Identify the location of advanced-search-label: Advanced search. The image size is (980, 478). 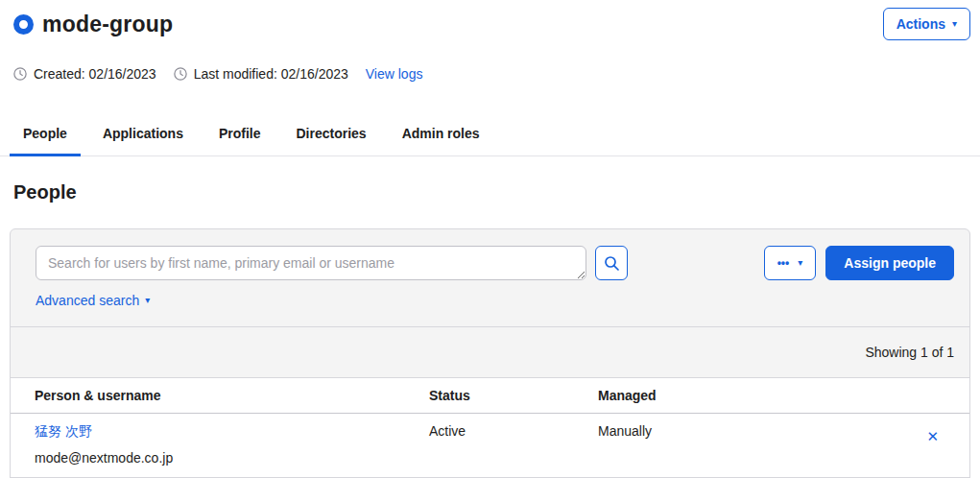
(87, 300).